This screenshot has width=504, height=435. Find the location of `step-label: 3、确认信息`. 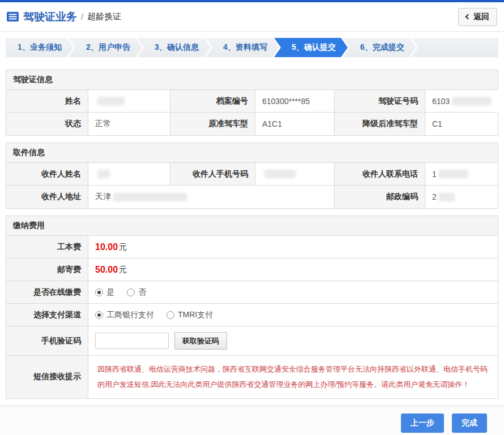

step-label: 3、确认信息 is located at coordinates (177, 48).